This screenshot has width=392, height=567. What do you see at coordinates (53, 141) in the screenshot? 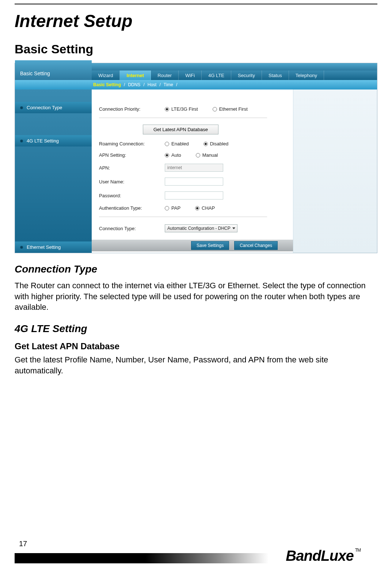
I see `sidebar-item-4g-lte-setting: 4G LTE Setting` at bounding box center [53, 141].